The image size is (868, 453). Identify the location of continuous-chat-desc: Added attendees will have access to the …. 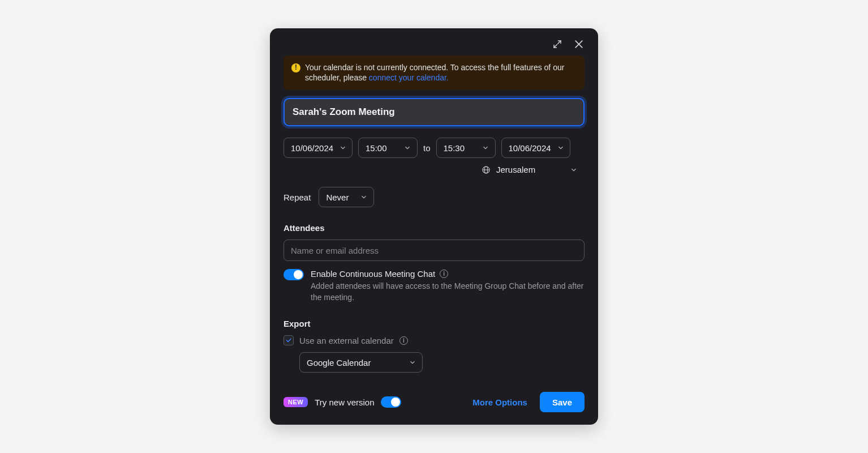
(448, 292).